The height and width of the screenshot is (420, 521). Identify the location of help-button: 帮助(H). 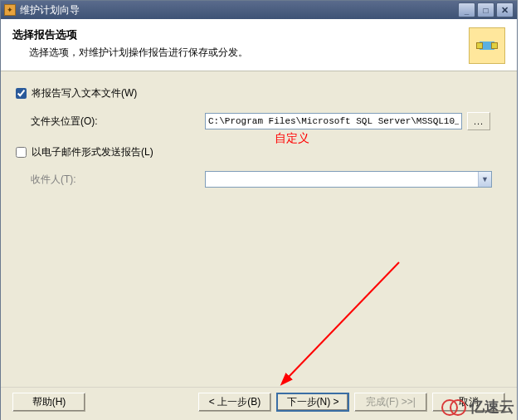
(49, 402).